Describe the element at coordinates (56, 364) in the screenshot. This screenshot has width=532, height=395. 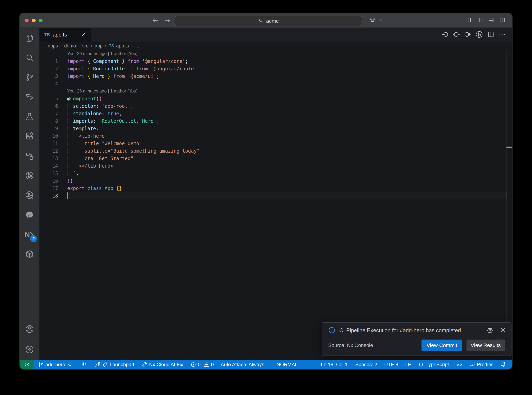
I see `status-bar-item-branch: add-hero` at that location.